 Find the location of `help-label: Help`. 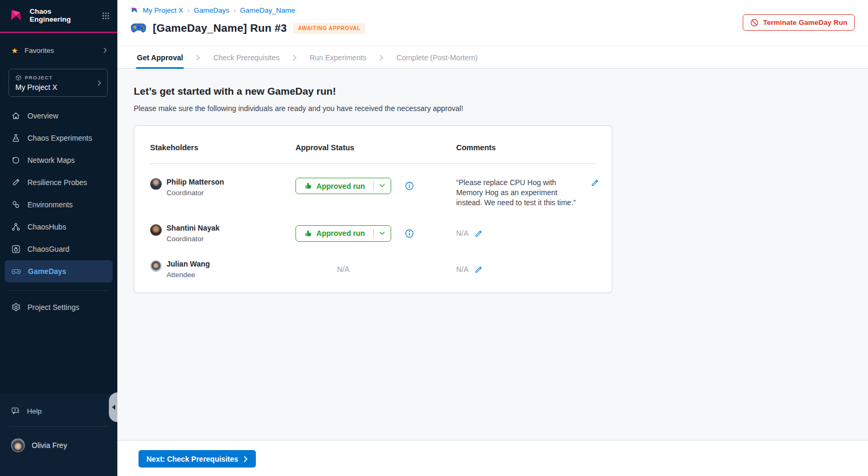

help-label: Help is located at coordinates (34, 411).